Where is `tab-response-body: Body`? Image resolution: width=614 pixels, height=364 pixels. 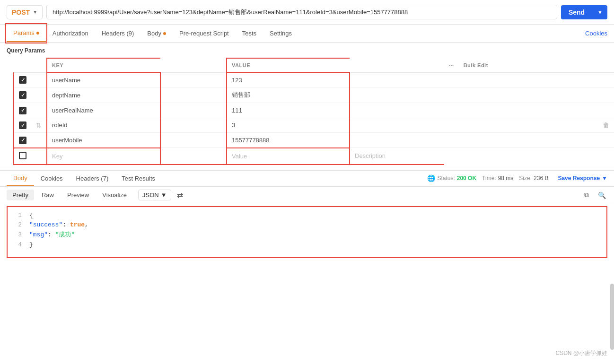
tab-response-body: Body is located at coordinates (20, 179).